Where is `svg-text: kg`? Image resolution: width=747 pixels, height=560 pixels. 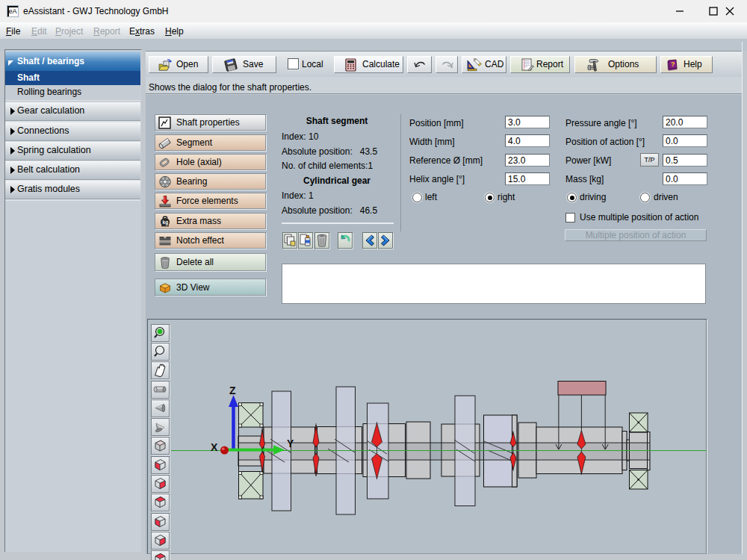 svg-text: kg is located at coordinates (166, 223).